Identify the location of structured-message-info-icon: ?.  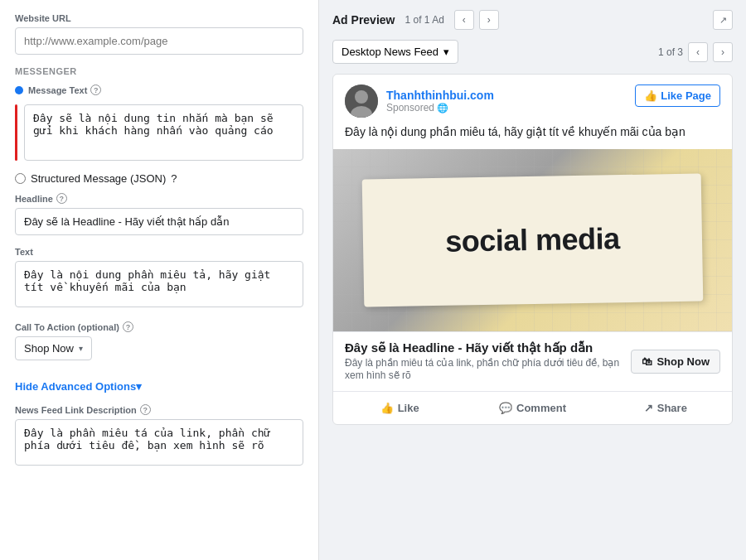
(174, 179).